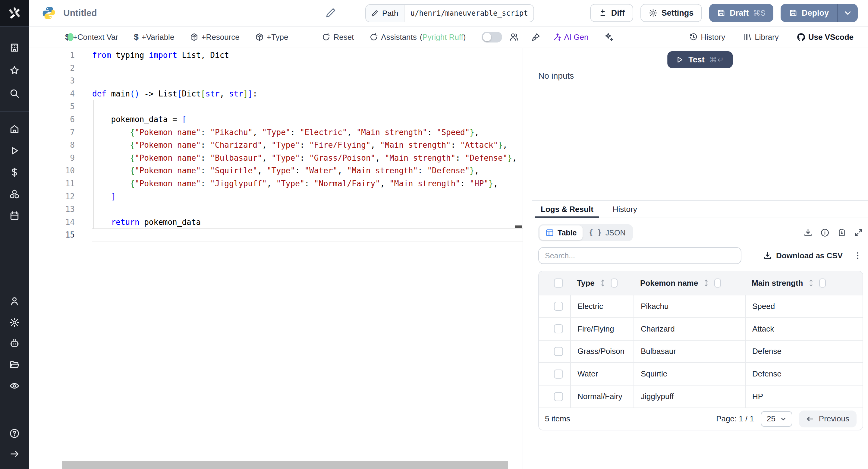  Describe the element at coordinates (640, 256) in the screenshot. I see `search-input` at that location.